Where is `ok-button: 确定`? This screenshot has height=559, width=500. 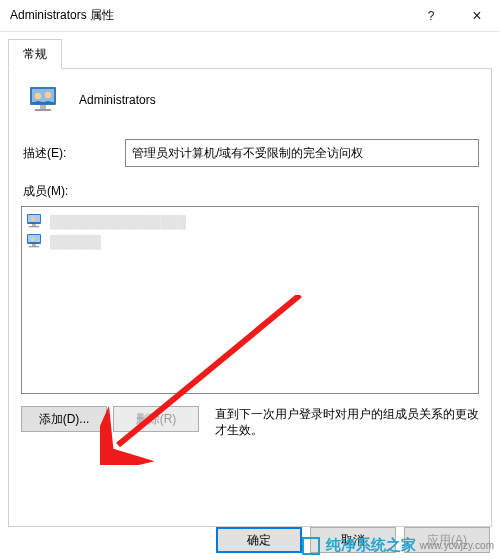 ok-button: 确定 is located at coordinates (259, 540).